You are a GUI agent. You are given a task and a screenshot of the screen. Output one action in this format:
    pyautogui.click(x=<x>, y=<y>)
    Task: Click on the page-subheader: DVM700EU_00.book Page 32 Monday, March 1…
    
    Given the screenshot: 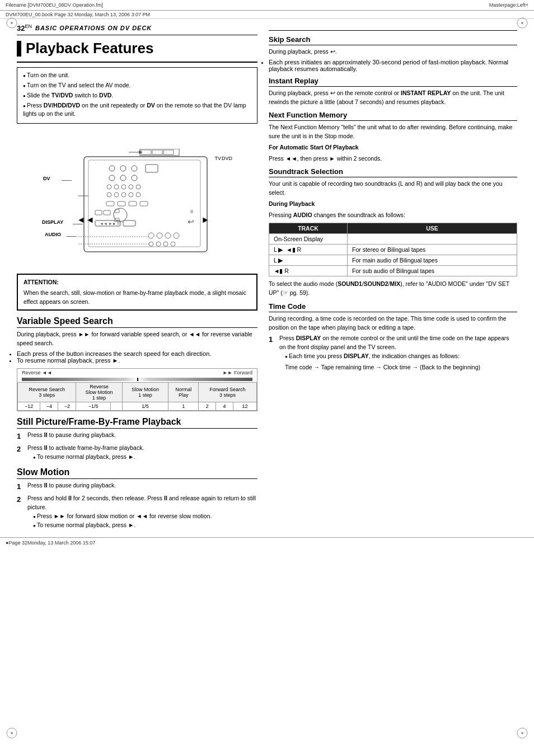 What is the action you would take?
    pyautogui.click(x=267, y=15)
    